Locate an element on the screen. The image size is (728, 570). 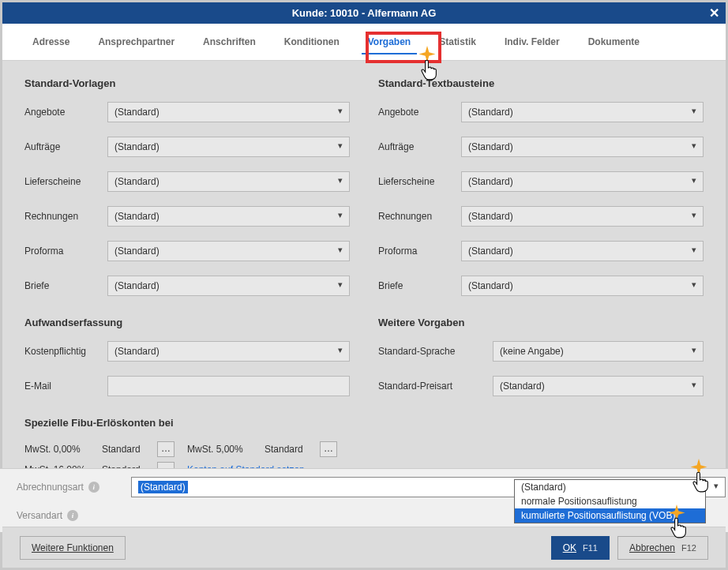
label: Kostenpflichtig is located at coordinates (66, 351).